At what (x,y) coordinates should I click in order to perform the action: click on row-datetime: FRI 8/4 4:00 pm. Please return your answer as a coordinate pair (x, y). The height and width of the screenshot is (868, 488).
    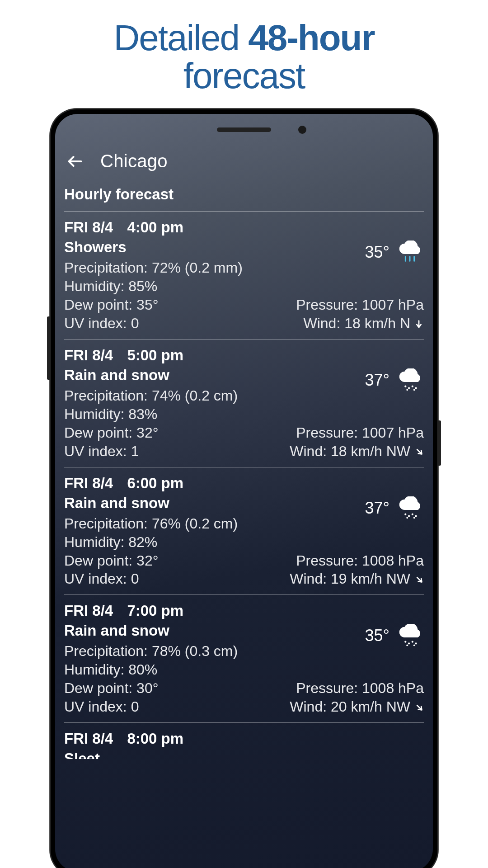
    Looking at the image, I should click on (244, 227).